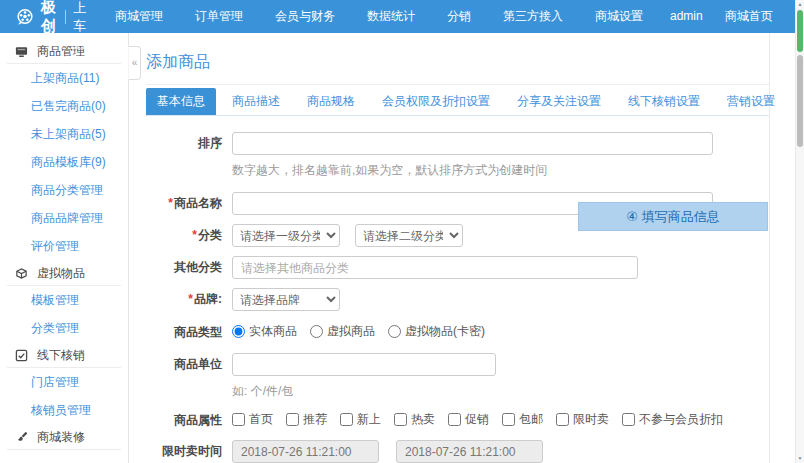  What do you see at coordinates (391, 16) in the screenshot?
I see `nav-item-3: 数据统计` at bounding box center [391, 16].